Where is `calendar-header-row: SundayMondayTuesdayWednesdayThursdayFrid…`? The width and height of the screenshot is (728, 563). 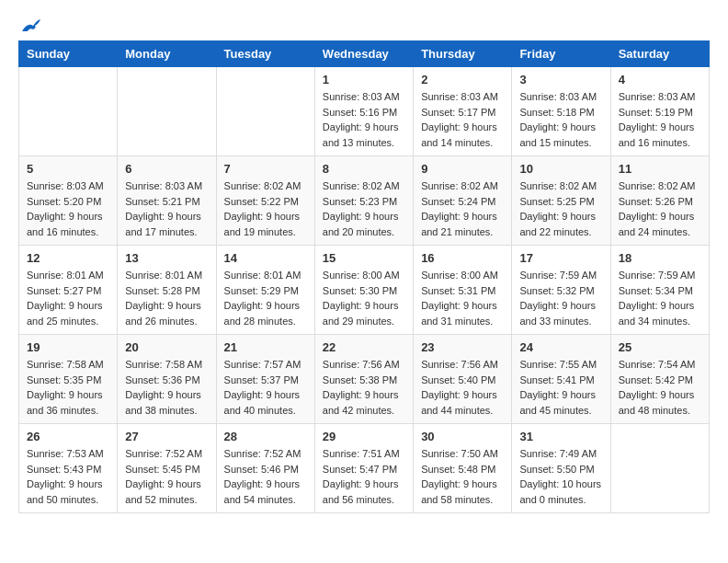
calendar-header-row: SundayMondayTuesdayWednesdayThursdayFrid… is located at coordinates (364, 54).